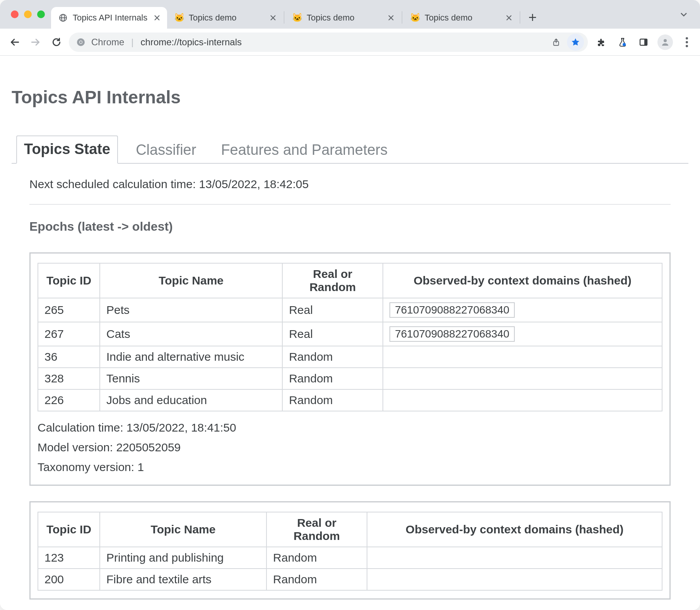 The width and height of the screenshot is (700, 610). Describe the element at coordinates (166, 150) in the screenshot. I see `tab-classifier: Classifier` at that location.